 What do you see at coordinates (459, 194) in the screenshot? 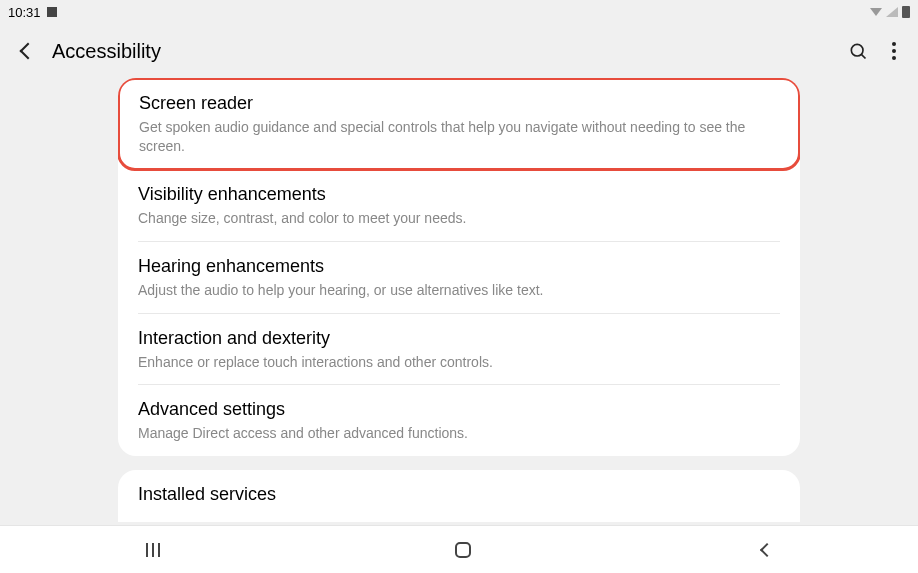
I see `setting-title: Visibility enhancements` at bounding box center [459, 194].